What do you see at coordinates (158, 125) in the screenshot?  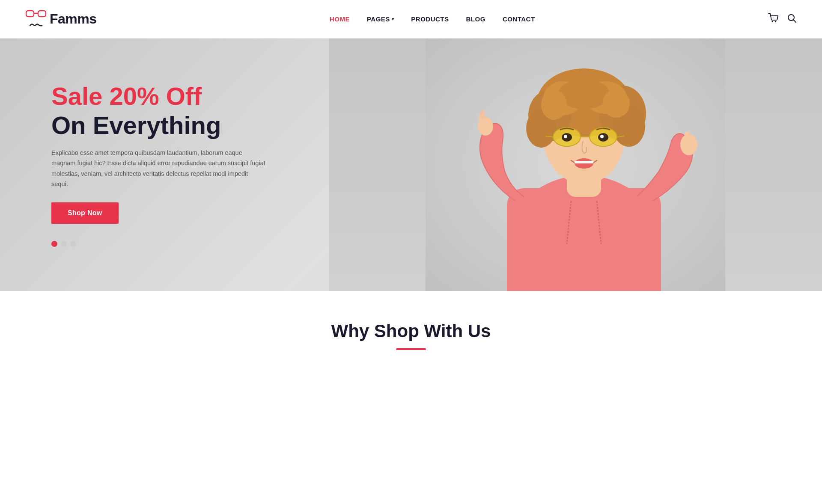 I see `hero-title-text: On Everything` at bounding box center [158, 125].